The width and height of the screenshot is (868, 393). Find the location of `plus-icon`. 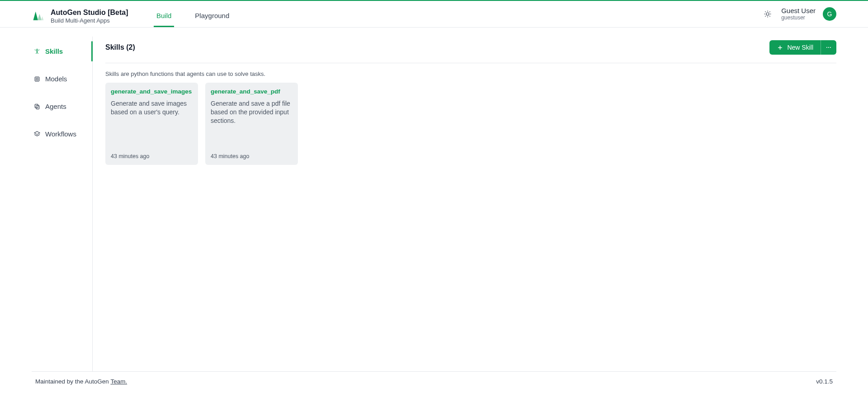

plus-icon is located at coordinates (780, 48).